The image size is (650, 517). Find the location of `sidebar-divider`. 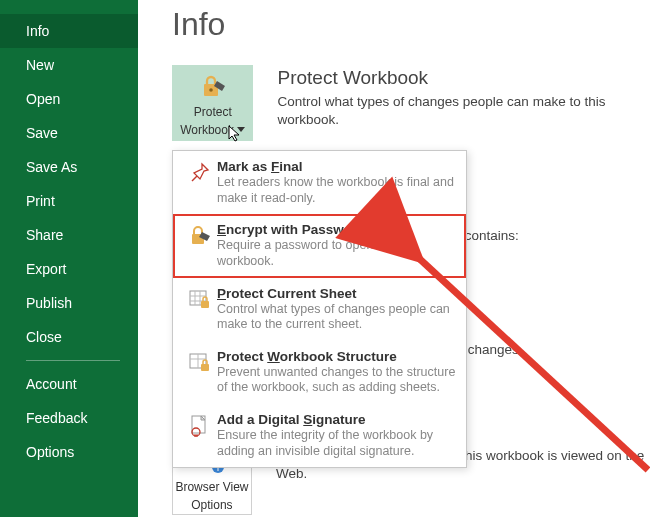

sidebar-divider is located at coordinates (73, 360).